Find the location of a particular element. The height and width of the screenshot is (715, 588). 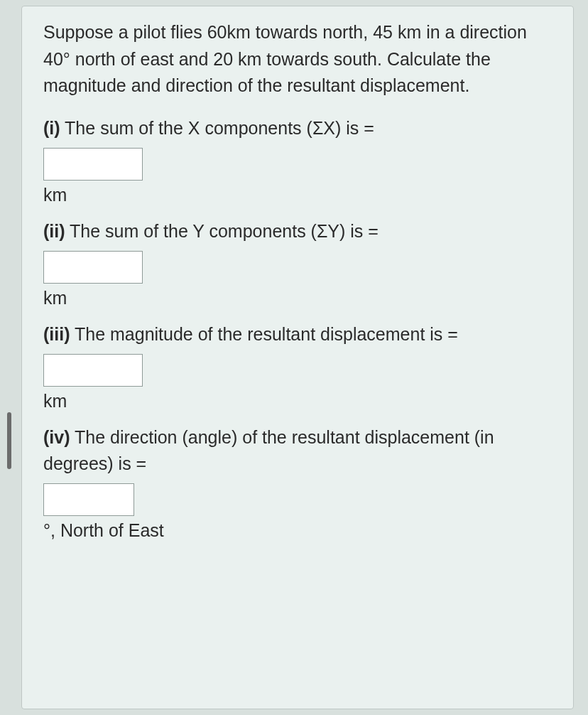

part-iv-text: (iv) The direction (angle) of the result… is located at coordinates (298, 451).